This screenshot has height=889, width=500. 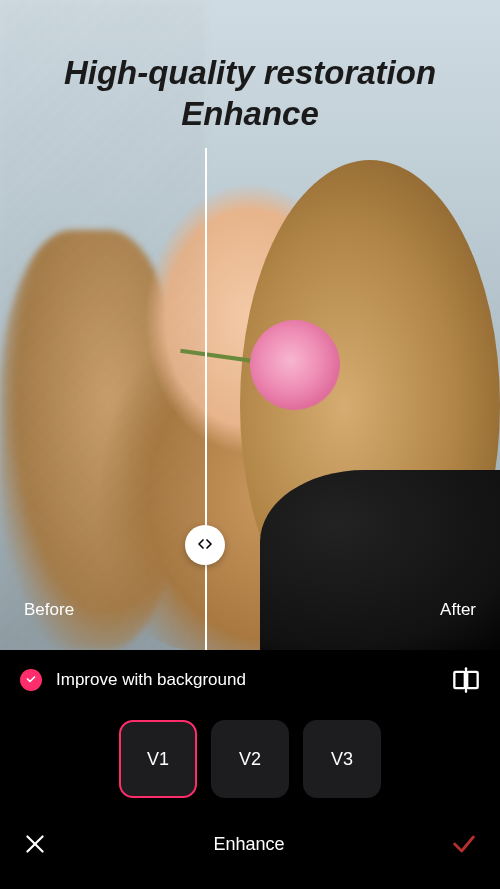 I want to click on compare-divider, so click(x=206, y=399).